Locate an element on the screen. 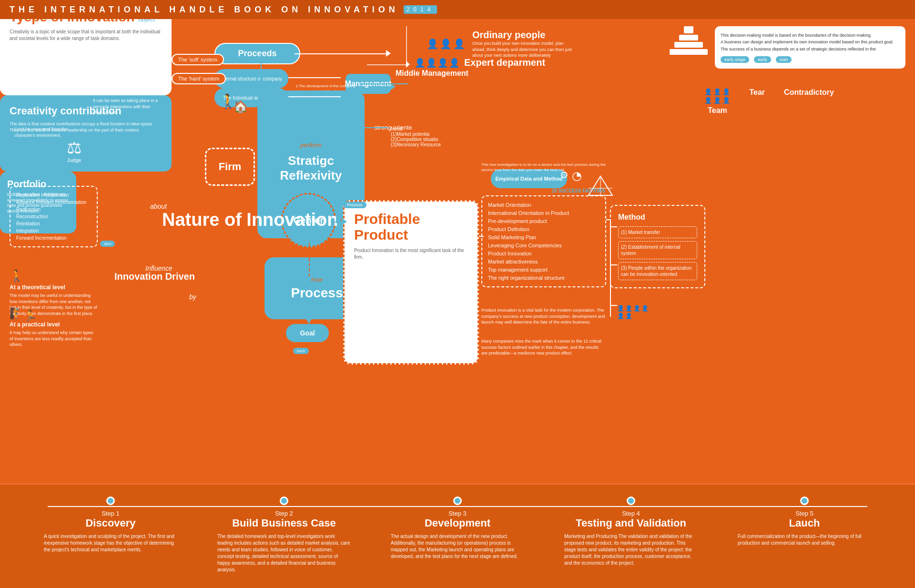 The width and height of the screenshot is (915, 588). goal-badge: back is located at coordinates (301, 351).